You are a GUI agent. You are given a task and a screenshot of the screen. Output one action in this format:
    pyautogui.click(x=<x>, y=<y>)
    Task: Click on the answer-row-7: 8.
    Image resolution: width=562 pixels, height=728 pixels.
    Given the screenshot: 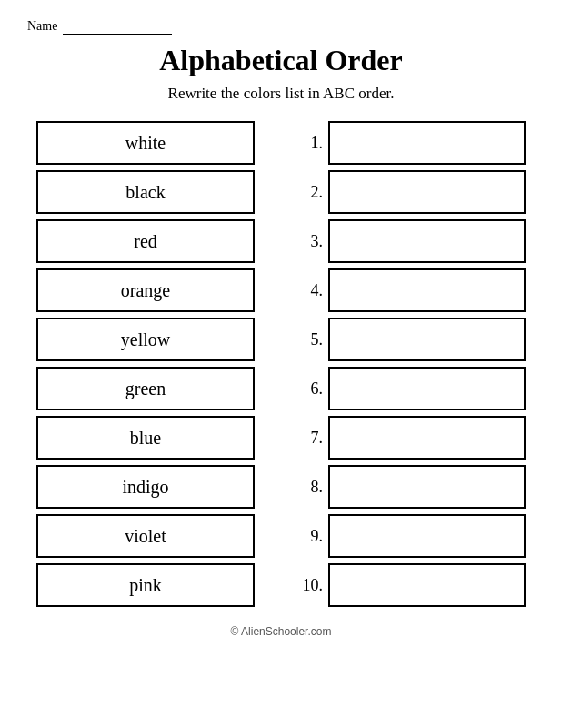 What is the action you would take?
    pyautogui.click(x=409, y=487)
    